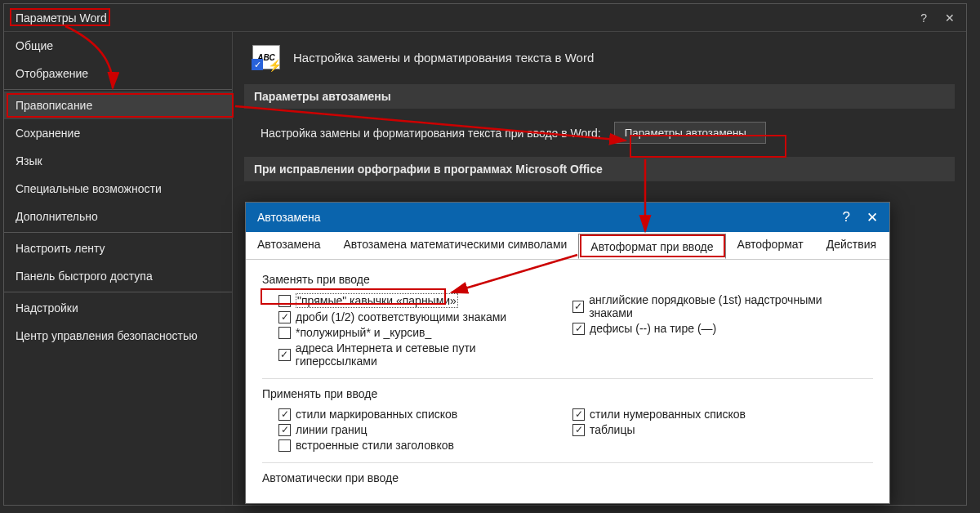  What do you see at coordinates (851, 245) in the screenshot?
I see `tab-4: Действия` at bounding box center [851, 245].